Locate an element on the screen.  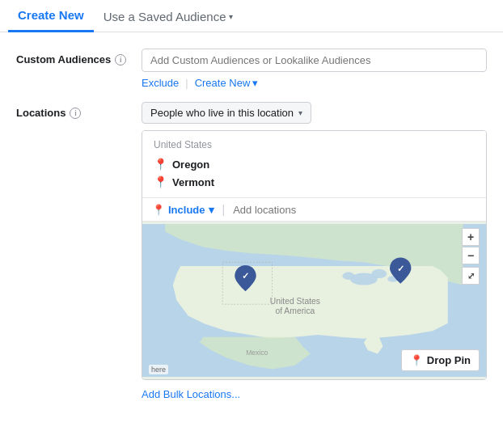
include-pin-icon: 📍 is located at coordinates (159, 210).